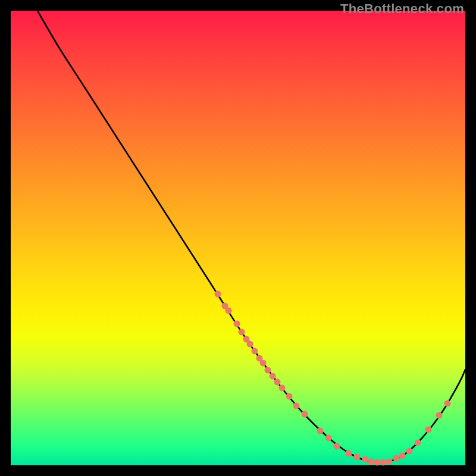 Image resolution: width=476 pixels, height=476 pixels. What do you see at coordinates (402, 9) in the screenshot?
I see `watermark-text: TheBottleneck.com` at bounding box center [402, 9].